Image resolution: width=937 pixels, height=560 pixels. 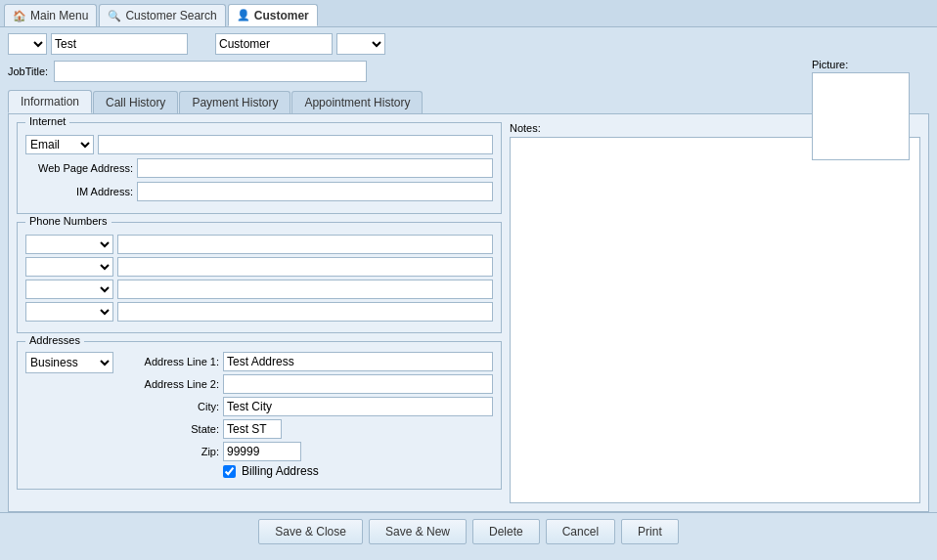 I want to click on addr-billing-label: Billing Address, so click(x=280, y=471).